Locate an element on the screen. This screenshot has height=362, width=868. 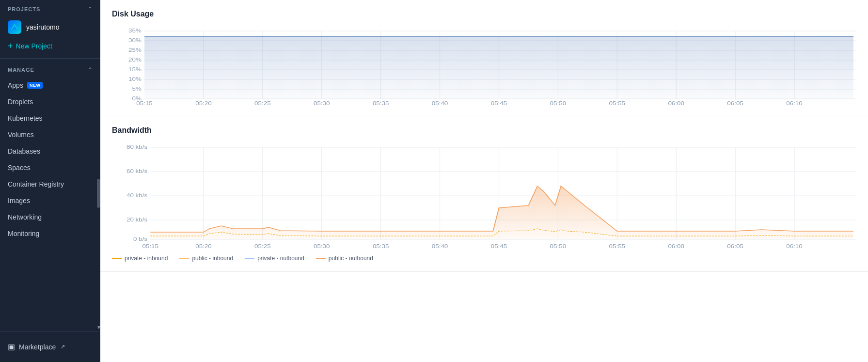
sidebar-item-apps: Apps NEW is located at coordinates (50, 85).